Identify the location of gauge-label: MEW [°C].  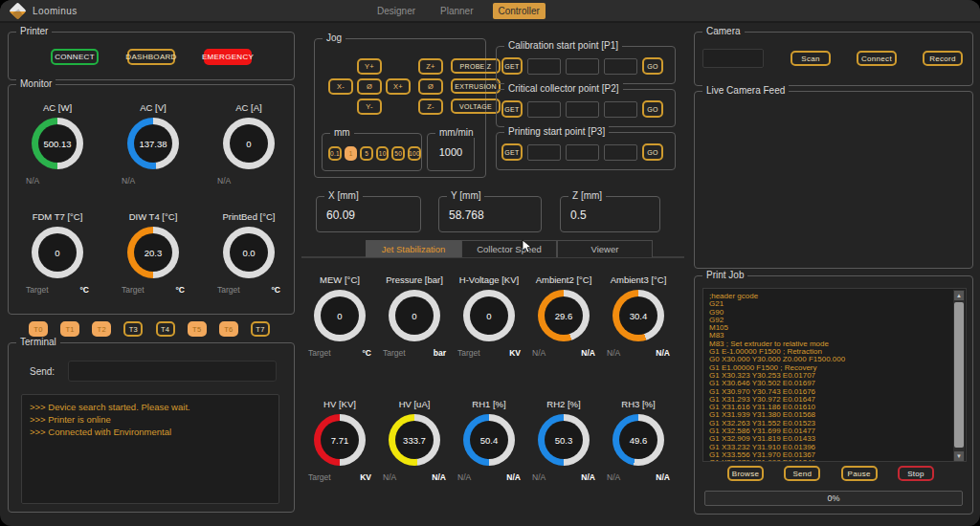
(340, 279).